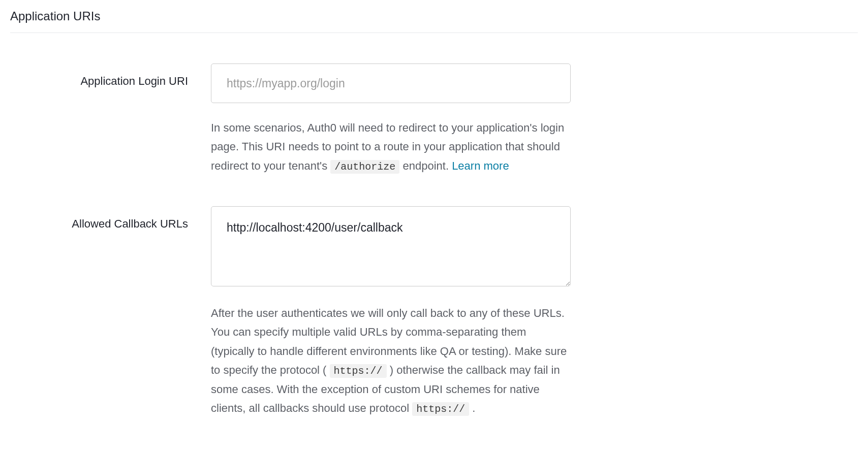  I want to click on login-uri-label: Application Login URI, so click(134, 81).